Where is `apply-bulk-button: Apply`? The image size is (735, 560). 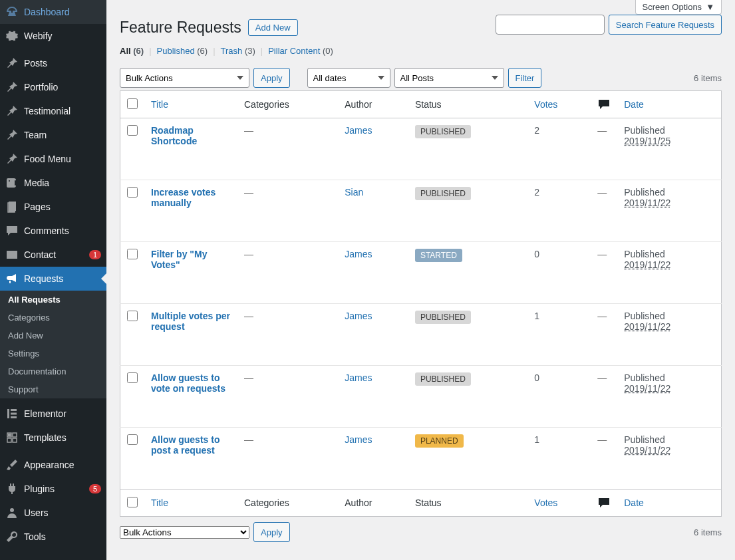 apply-bulk-button: Apply is located at coordinates (271, 78).